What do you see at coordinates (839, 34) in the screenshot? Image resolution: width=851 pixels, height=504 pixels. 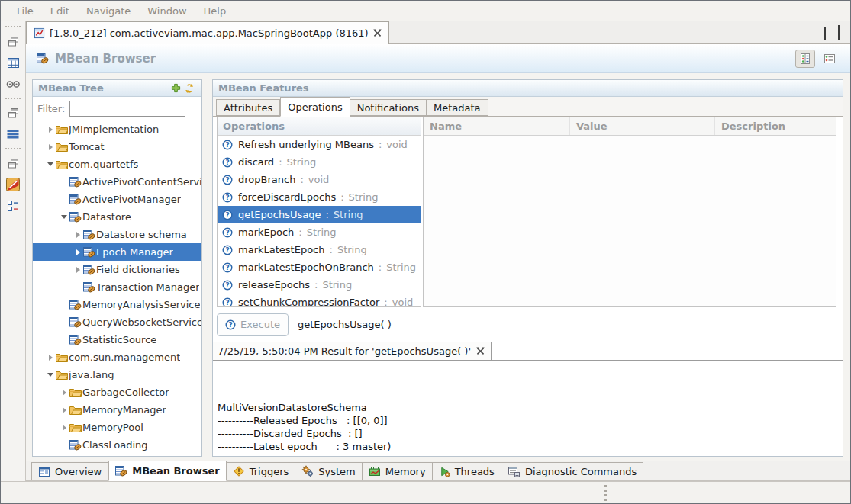 I see `maximize-button` at bounding box center [839, 34].